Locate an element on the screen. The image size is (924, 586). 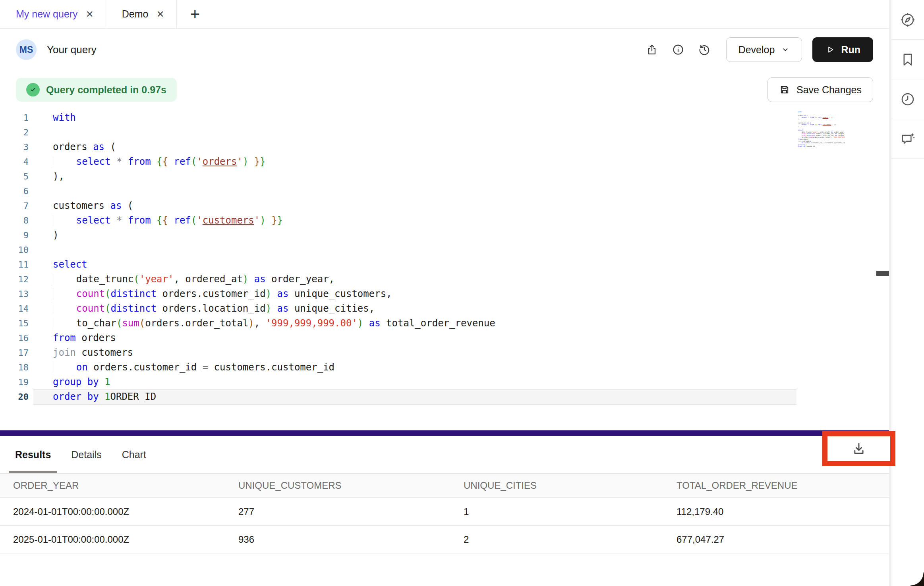
download-highlight-annotation is located at coordinates (859, 449).